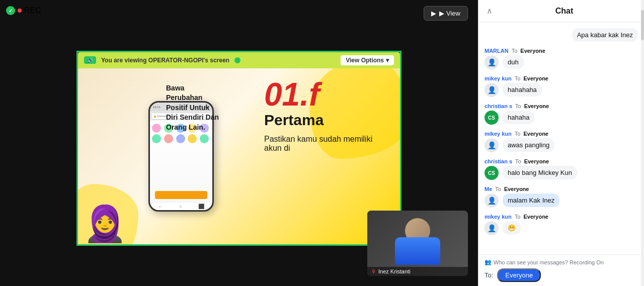  Describe the element at coordinates (561, 142) in the screenshot. I see `chat-message-5: mikey kun To Everyone 👤 awas pangling` at that location.